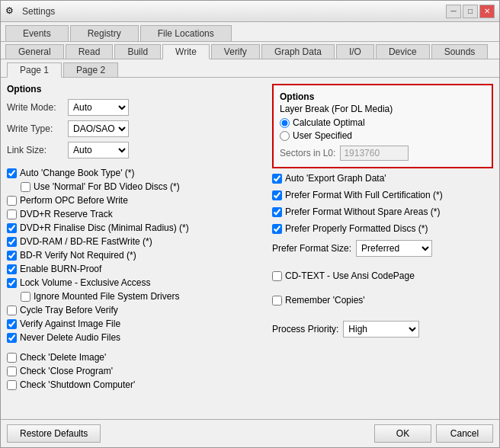 Image resolution: width=500 pixels, height=448 pixels. Describe the element at coordinates (383, 329) in the screenshot. I see `process-priority-row: Process Priority: High Normal Low Idle` at that location.